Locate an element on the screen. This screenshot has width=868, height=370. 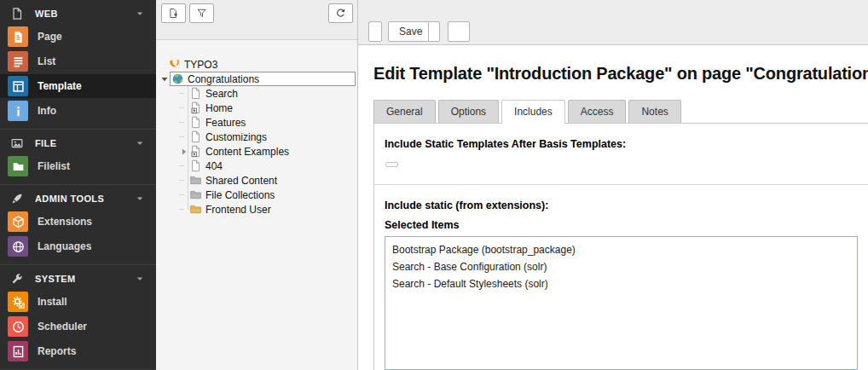
sidebar-item-list: List is located at coordinates (78, 61).